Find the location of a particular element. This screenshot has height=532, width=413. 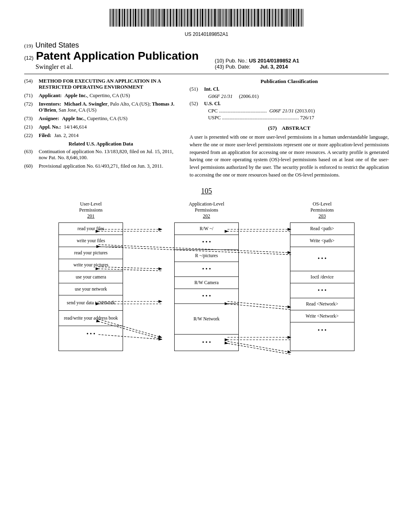

pub-no-line: (10) Pub. No.: US 2014/0189852 A1 is located at coordinates (257, 60).